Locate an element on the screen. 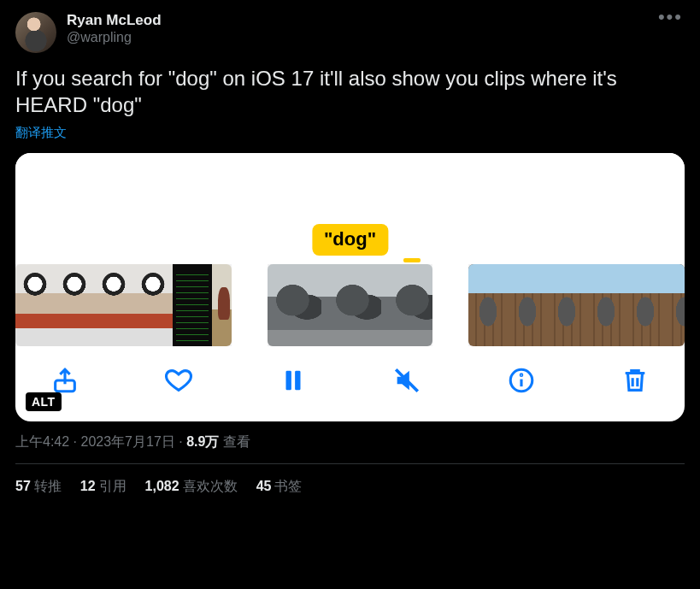 This screenshot has width=700, height=589. avatar is located at coordinates (36, 32).